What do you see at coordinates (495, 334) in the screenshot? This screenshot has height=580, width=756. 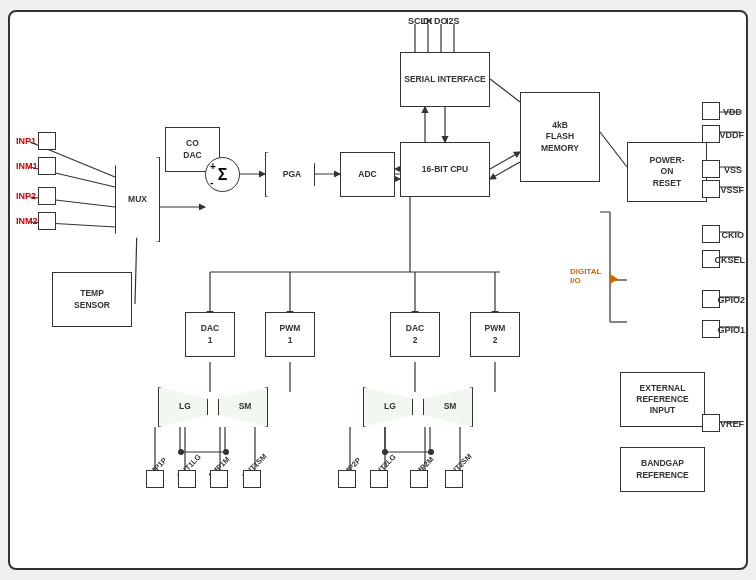 I see `pwm2-block: PWM2` at bounding box center [495, 334].